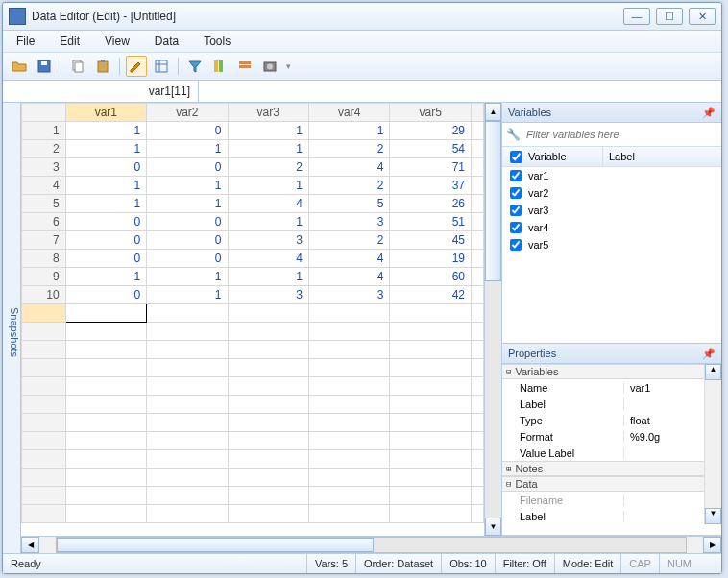  Describe the element at coordinates (612, 193) in the screenshot. I see `variable-row: var2` at that location.